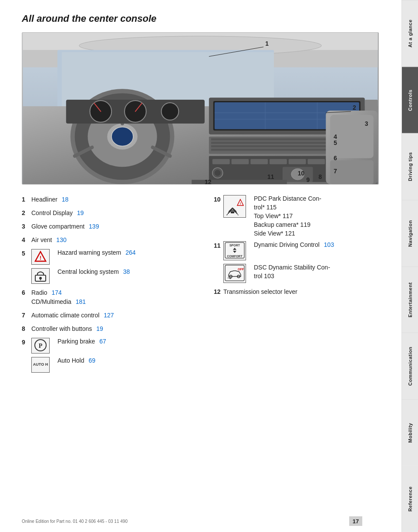 This screenshot has width=418, height=532. Describe the element at coordinates (335, 158) in the screenshot. I see `svg-text: 6` at that location.